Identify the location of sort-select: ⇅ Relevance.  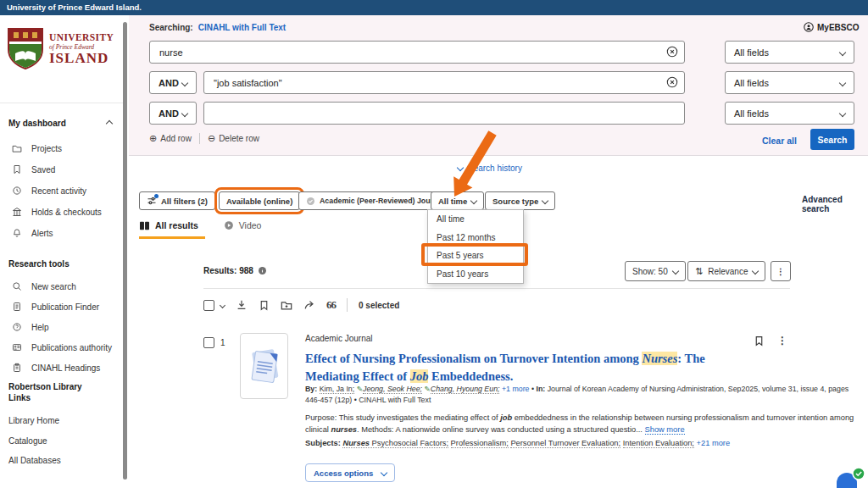
(726, 271).